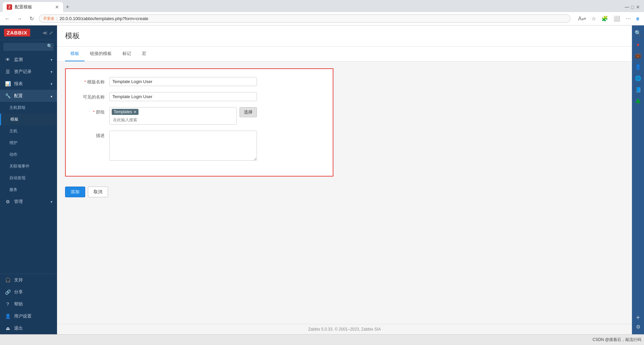 This screenshot has height=345, width=644. What do you see at coordinates (216, 82) in the screenshot?
I see `template-name-control` at bounding box center [216, 82].